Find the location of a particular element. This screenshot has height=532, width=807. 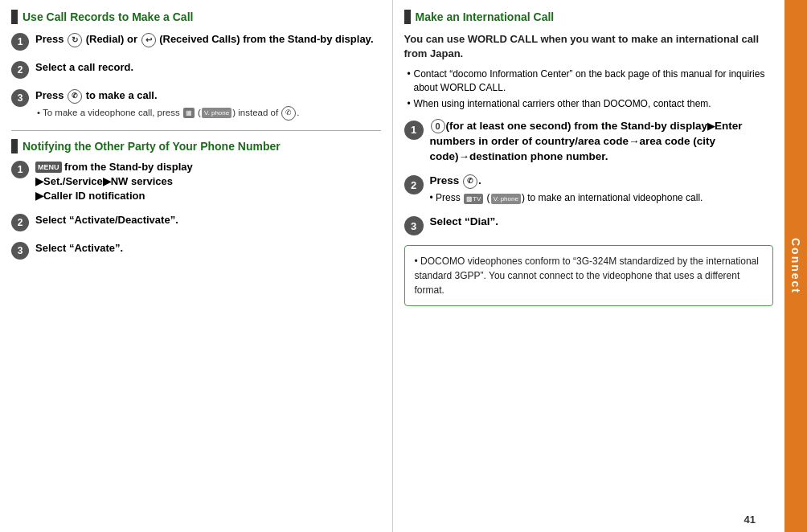

right-section-bar is located at coordinates (408, 17).